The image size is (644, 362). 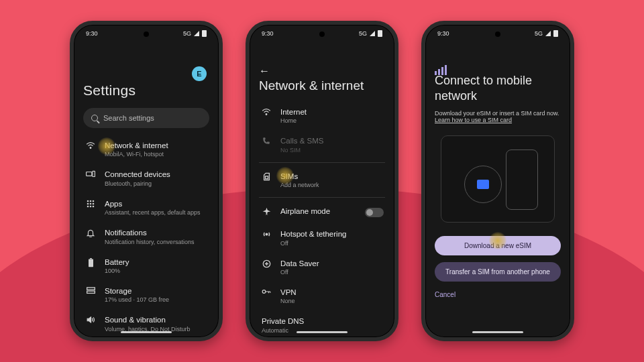 What do you see at coordinates (322, 212) in the screenshot?
I see `network-row-airplane: Airplane mode` at bounding box center [322, 212].